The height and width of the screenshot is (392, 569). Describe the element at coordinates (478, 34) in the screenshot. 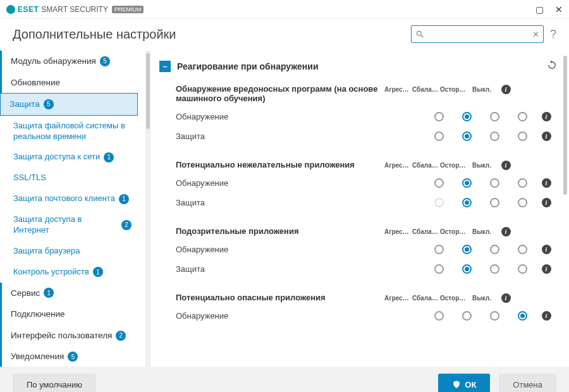

I see `search-input` at that location.